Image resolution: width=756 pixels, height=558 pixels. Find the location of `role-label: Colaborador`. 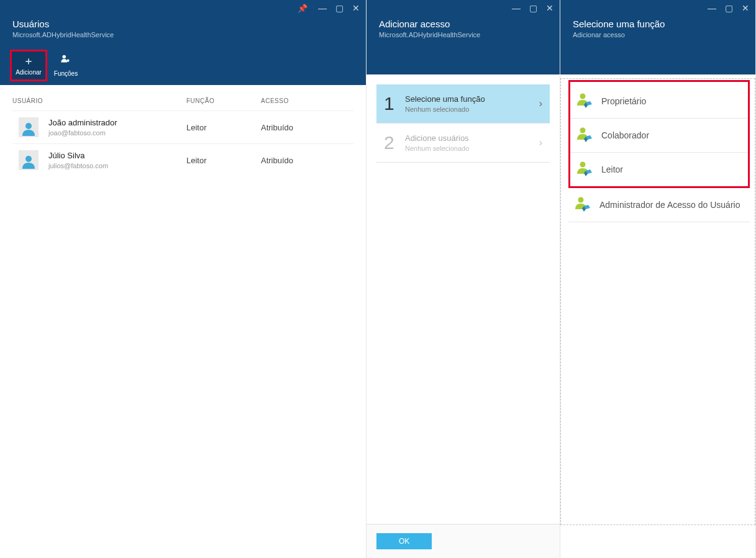

role-label: Colaborador is located at coordinates (625, 135).